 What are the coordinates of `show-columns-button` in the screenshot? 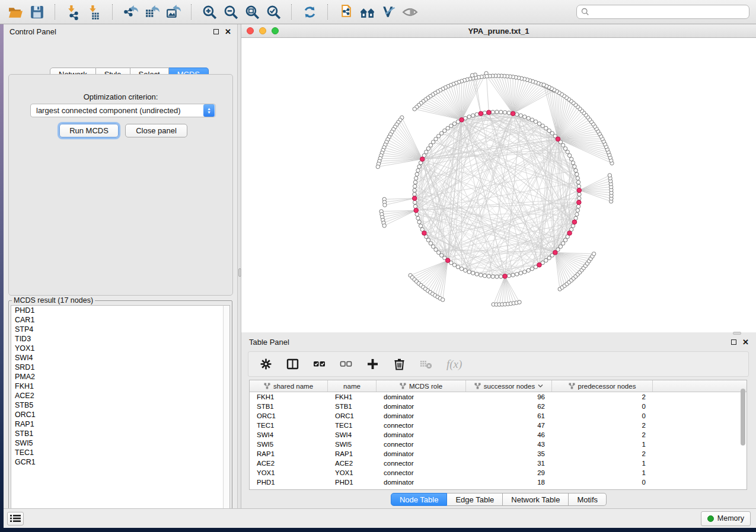 It's located at (293, 364).